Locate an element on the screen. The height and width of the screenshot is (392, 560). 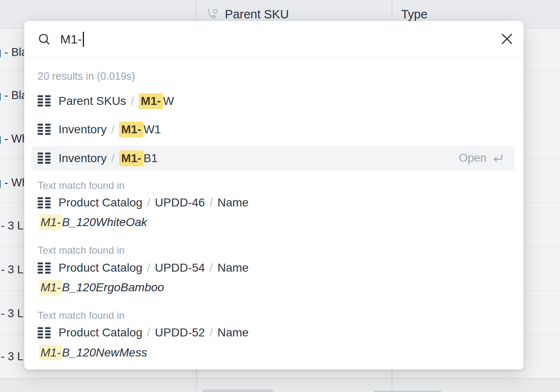
search-result-row: Parent SKUs / M1-W is located at coordinates (273, 101).